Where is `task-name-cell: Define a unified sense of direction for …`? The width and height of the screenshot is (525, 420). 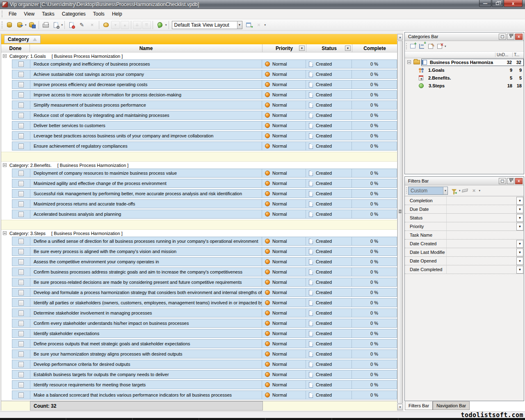 task-name-cell: Define a unified sense of direction for … is located at coordinates (146, 241).